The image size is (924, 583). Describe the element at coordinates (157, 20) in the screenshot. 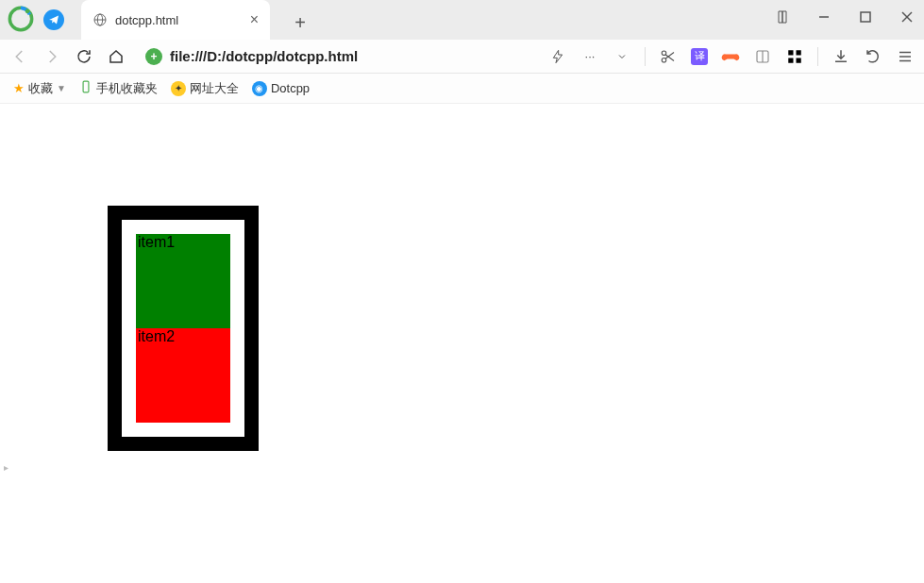

I see `title-bar-left: dotcpp.html × +` at that location.